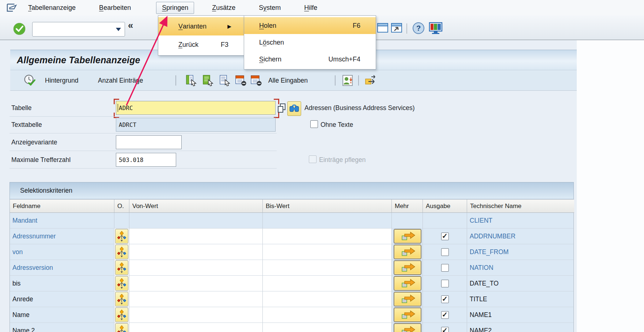 Image resolution: width=644 pixels, height=332 pixels. What do you see at coordinates (313, 159) in the screenshot?
I see `eintraege-pflegen-checkbox` at bounding box center [313, 159].